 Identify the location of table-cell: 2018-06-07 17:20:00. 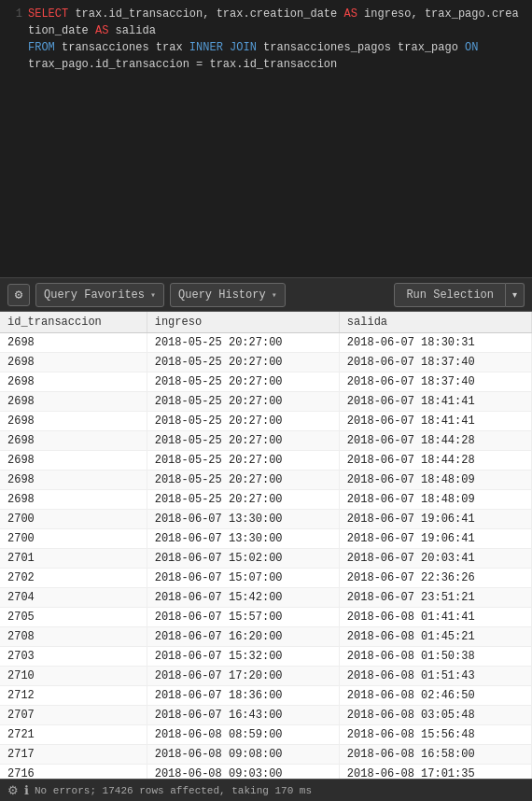
(243, 676).